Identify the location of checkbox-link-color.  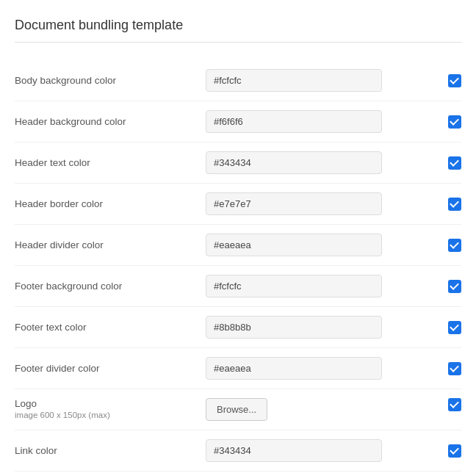
(455, 451).